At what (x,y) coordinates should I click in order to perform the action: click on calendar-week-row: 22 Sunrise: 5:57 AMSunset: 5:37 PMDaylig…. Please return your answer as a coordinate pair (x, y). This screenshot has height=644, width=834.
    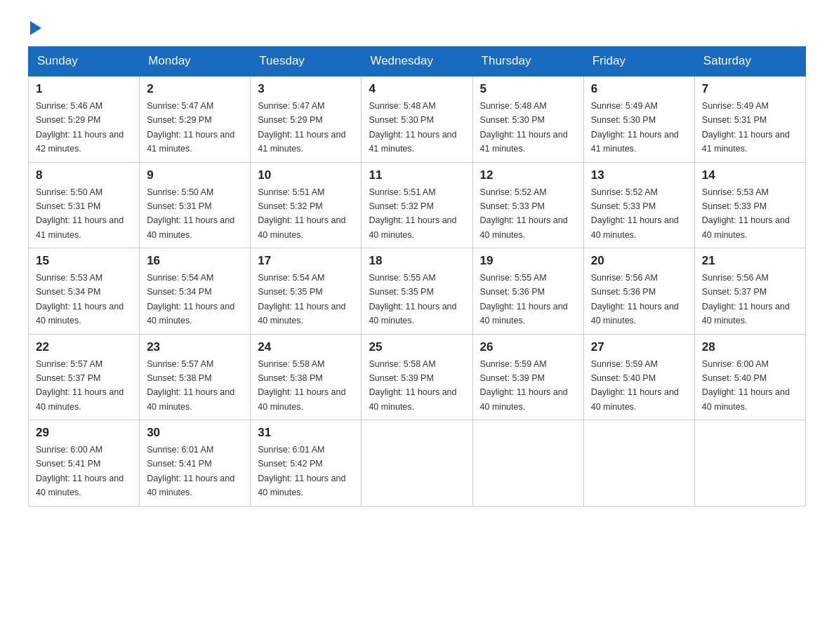
    Looking at the image, I should click on (417, 377).